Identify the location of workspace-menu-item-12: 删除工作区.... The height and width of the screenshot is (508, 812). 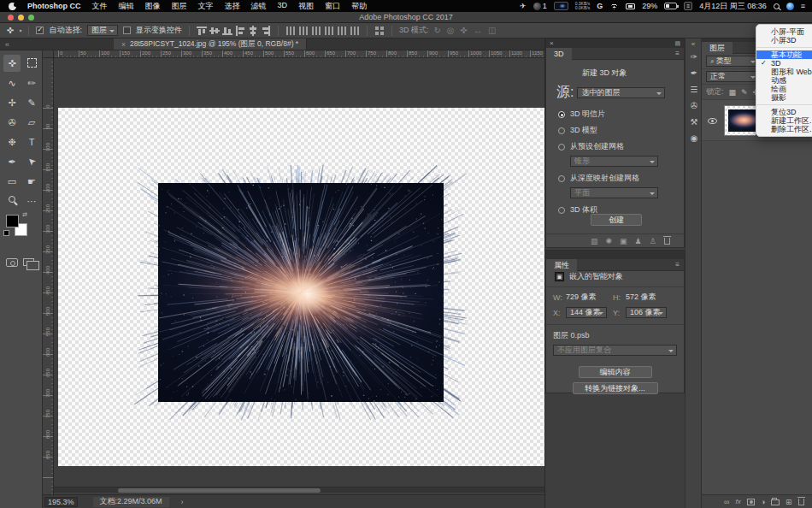
(785, 129).